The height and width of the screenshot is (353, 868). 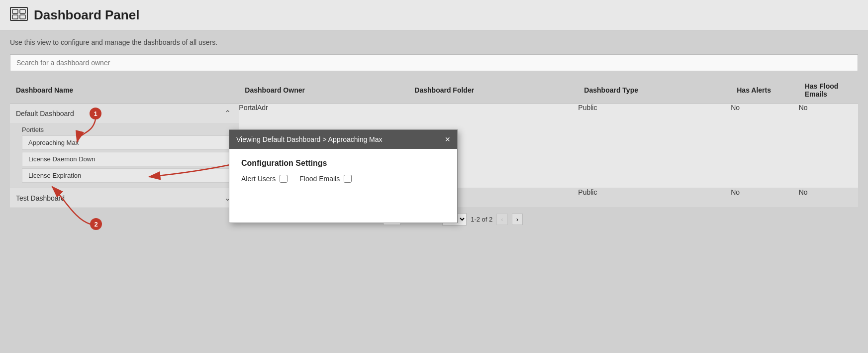 What do you see at coordinates (434, 91) in the screenshot?
I see `table-header-row: Dashboard Name Dashboard Owner Dashboard…` at bounding box center [434, 91].